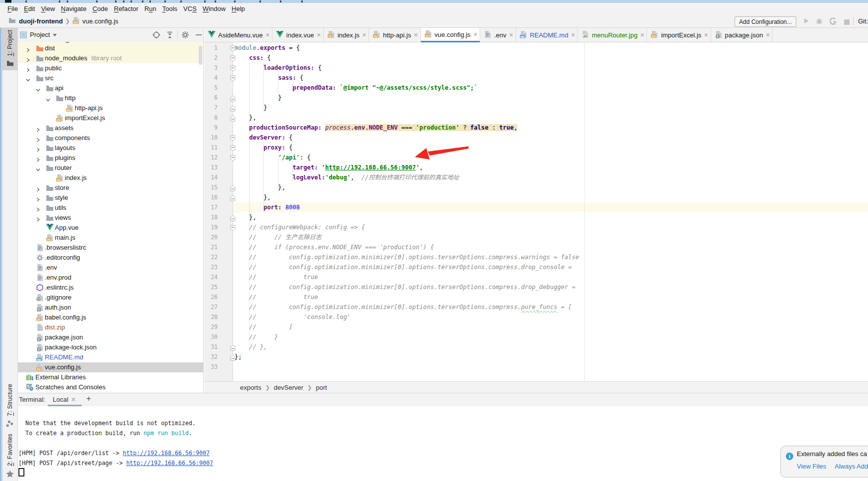 This screenshot has width=868, height=481. I want to click on menu-help: Help, so click(238, 9).